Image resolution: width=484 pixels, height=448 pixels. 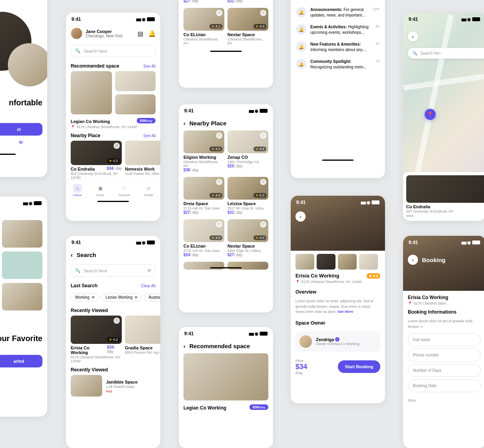 What do you see at coordinates (444, 324) in the screenshot?
I see `booking-body: Lorem ipsum dolor sit am at gravida null…` at bounding box center [444, 324].